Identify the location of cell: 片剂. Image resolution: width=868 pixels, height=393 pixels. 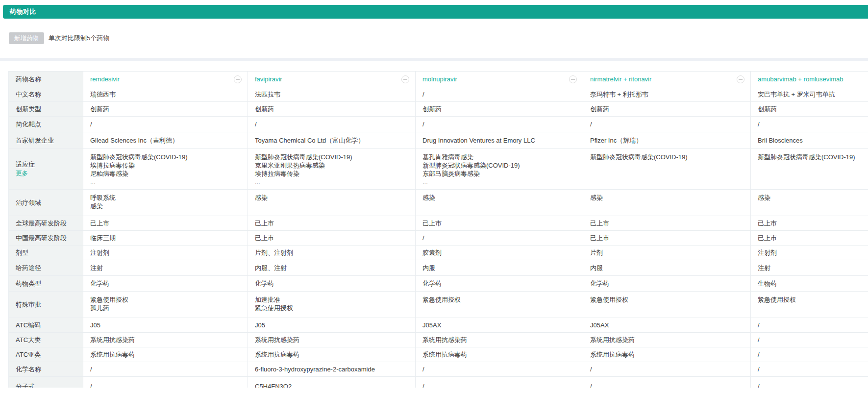
(667, 253).